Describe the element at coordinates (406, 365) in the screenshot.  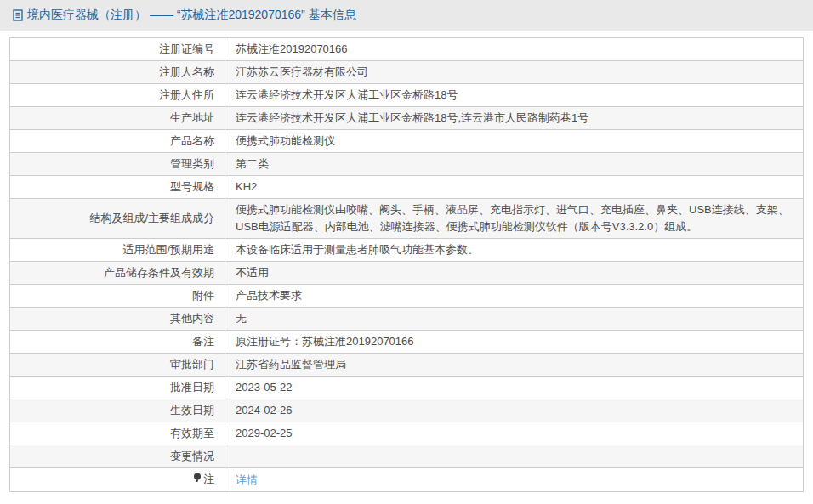
I see `table-row-approval-department: 审批部门 江苏省药品监督管理局` at that location.